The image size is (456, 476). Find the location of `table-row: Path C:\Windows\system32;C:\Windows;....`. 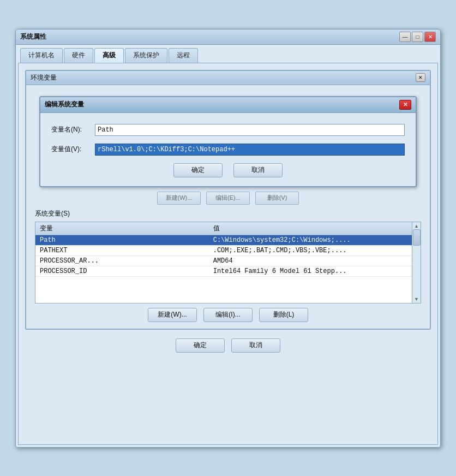

table-row: Path C:\Windows\system32;C:\Windows;.... is located at coordinates (228, 240).